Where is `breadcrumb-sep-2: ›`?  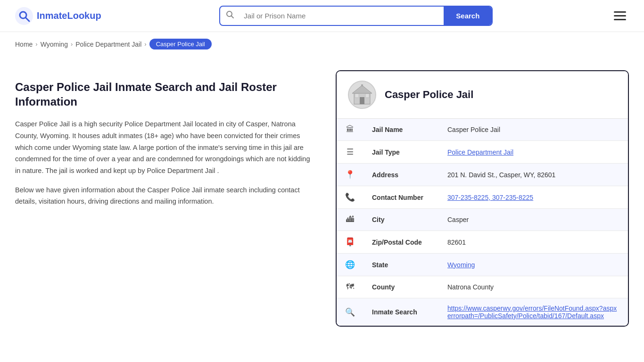
breadcrumb-sep-2: › is located at coordinates (72, 44).